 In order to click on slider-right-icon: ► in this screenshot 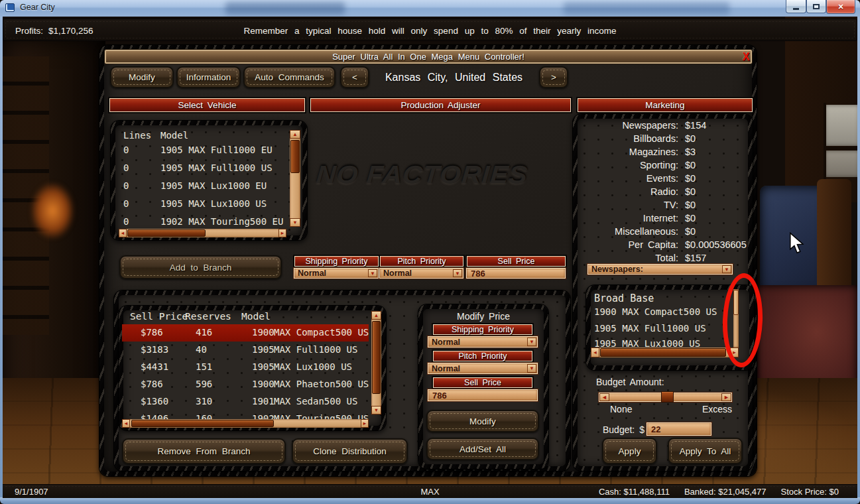, I will do `click(727, 397)`.